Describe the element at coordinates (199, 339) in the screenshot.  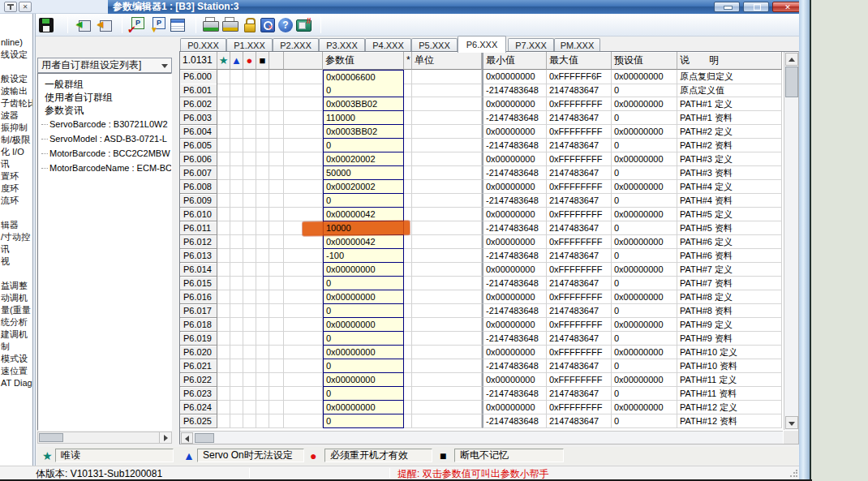
I see `param-name-cell: P6.019` at that location.